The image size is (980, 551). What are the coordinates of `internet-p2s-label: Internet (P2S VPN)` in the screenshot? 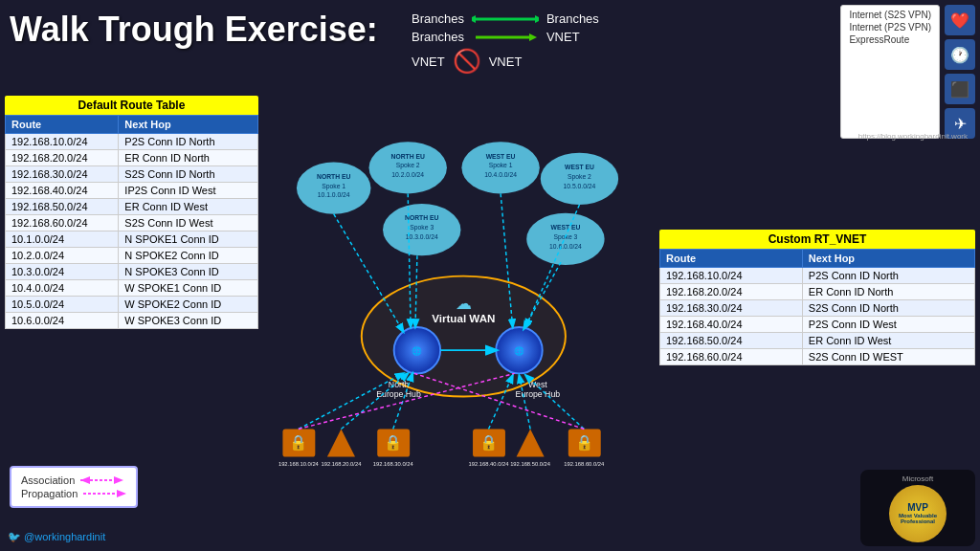 It's located at (890, 27).